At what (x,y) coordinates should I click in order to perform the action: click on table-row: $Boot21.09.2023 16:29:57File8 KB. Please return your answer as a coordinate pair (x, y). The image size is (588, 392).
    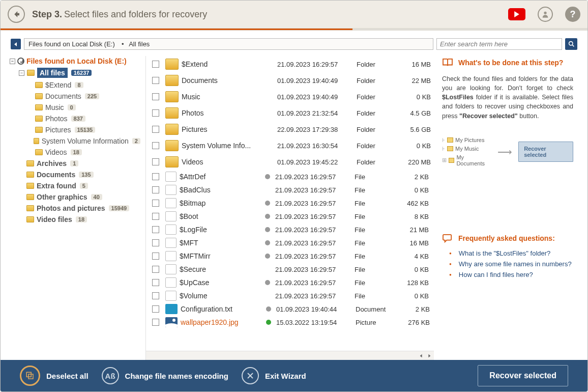
    Looking at the image, I should click on (290, 216).